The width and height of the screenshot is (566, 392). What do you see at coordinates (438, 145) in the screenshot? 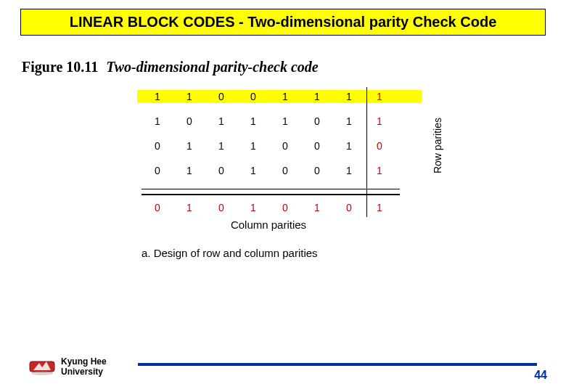
I see `row-parities-label: Row parities` at bounding box center [438, 145].